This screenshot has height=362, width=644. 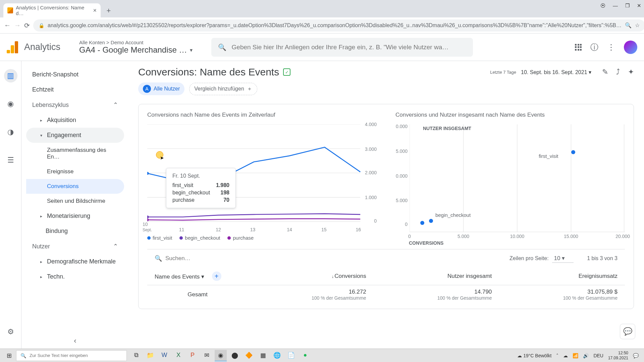 I want to click on powerpoint-icon: P, so click(x=193, y=356).